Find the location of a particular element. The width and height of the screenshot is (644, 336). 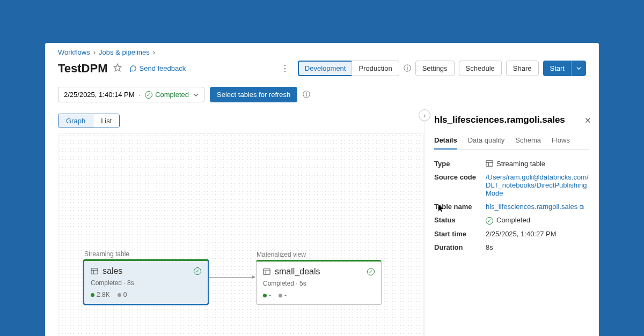

run-timestamp: 2/25/2025, 1:40:14 PM is located at coordinates (99, 94).